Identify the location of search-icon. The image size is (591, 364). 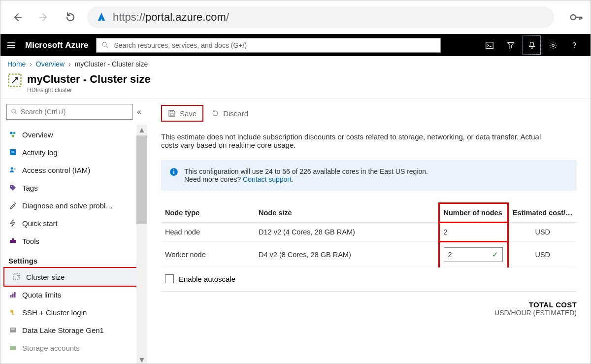
(14, 112).